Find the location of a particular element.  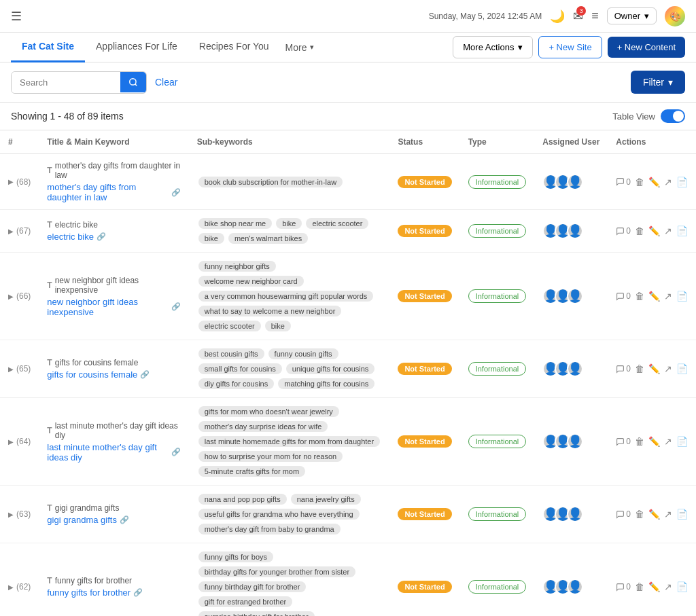

row-title-cell: T new neighbor gift ideas inexpensive ne… is located at coordinates (114, 296).